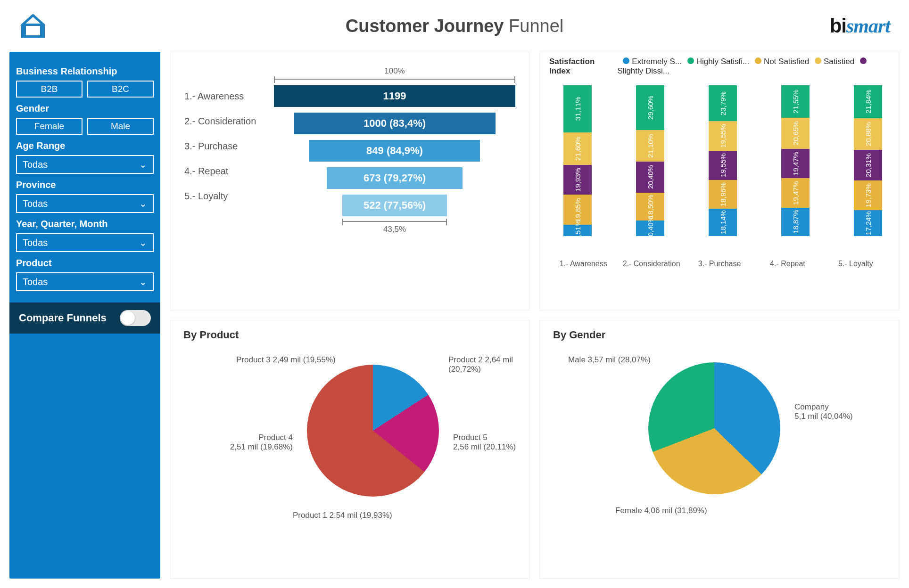 Image resolution: width=909 pixels, height=588 pixels. I want to click on sankey-segment: 19,73%, so click(868, 195).